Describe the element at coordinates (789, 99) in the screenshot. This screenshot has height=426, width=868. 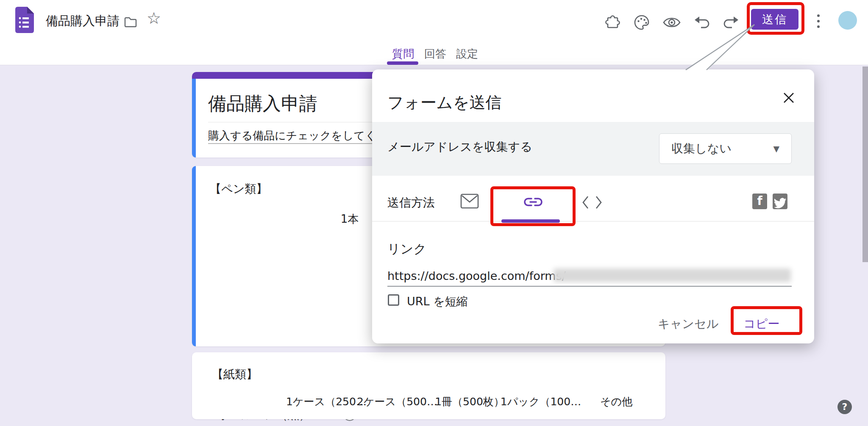
I see `close-icon` at that location.